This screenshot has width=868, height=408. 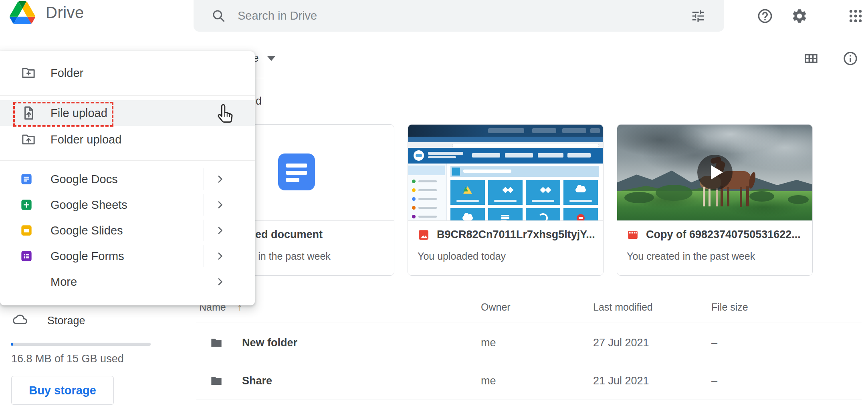 I want to click on google-forms-icon, so click(x=26, y=256).